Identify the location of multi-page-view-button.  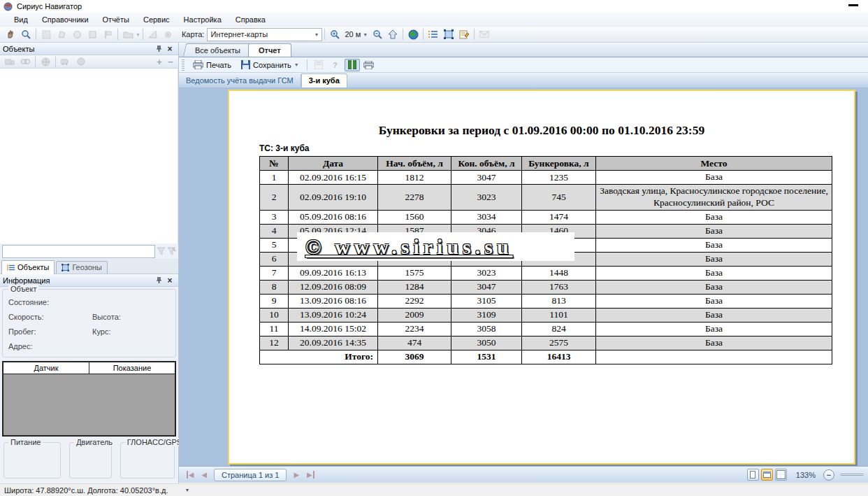
(781, 474).